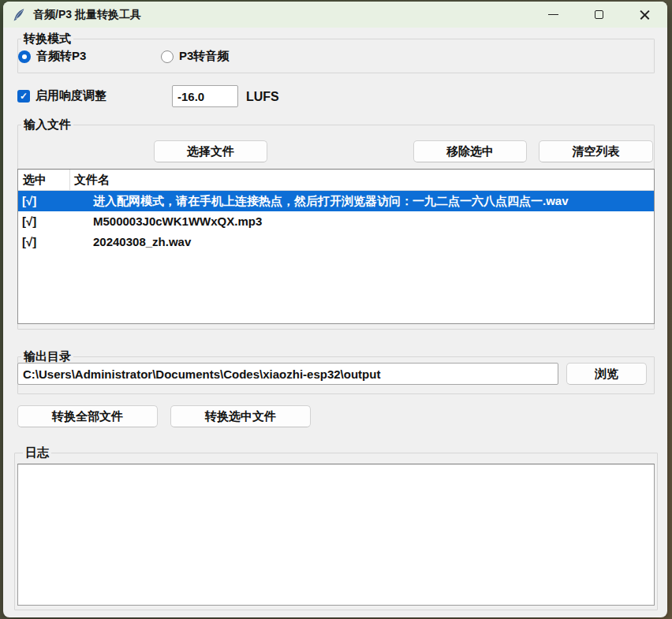 This screenshot has height=619, width=672. What do you see at coordinates (288, 374) in the screenshot?
I see `output-path-input` at bounding box center [288, 374].